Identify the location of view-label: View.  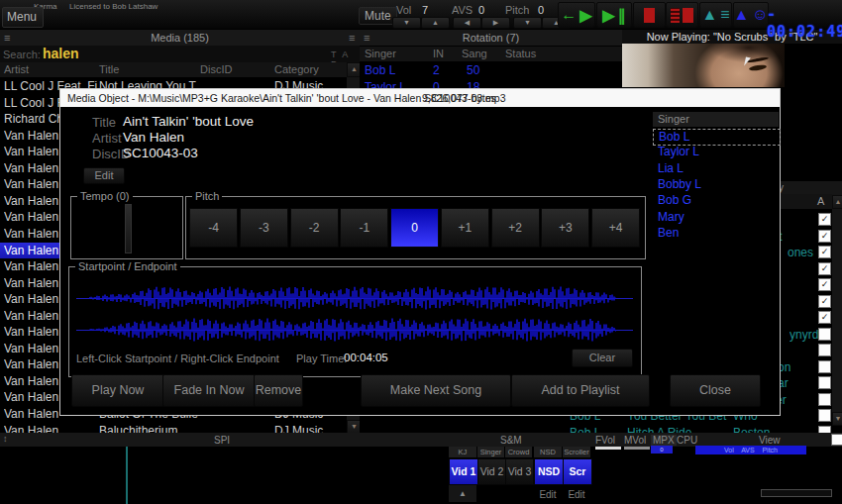
(770, 440).